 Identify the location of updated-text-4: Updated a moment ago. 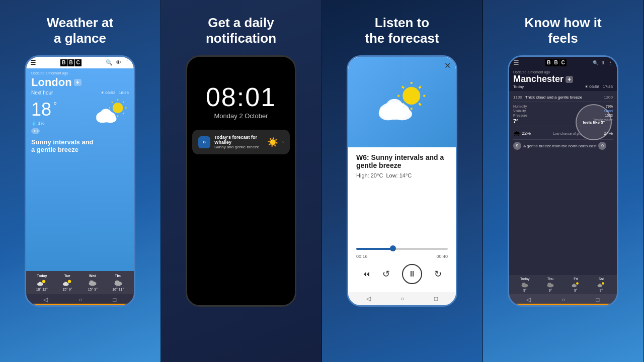
(563, 72).